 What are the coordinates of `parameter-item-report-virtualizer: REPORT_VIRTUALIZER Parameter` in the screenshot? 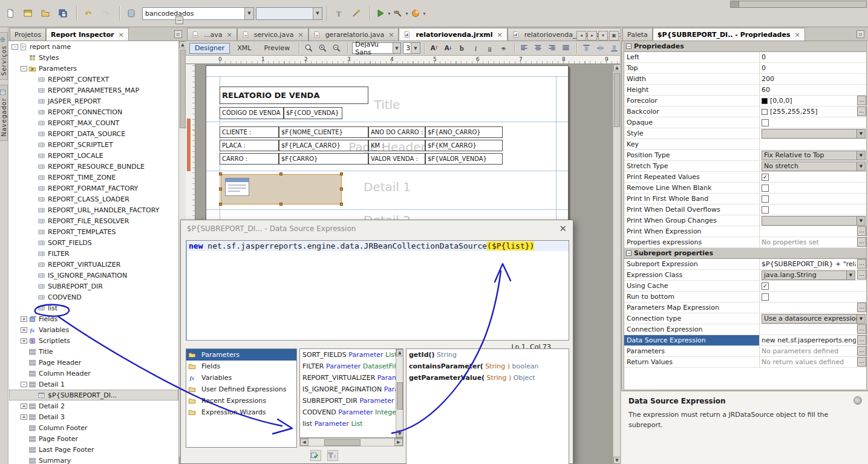 It's located at (351, 377).